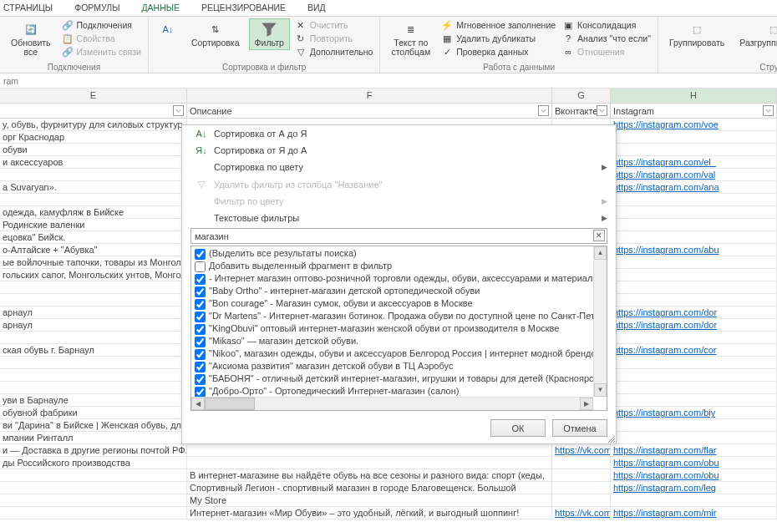 The height and width of the screenshot is (532, 777). I want to click on cell: уви в Барнауле, so click(94, 400).